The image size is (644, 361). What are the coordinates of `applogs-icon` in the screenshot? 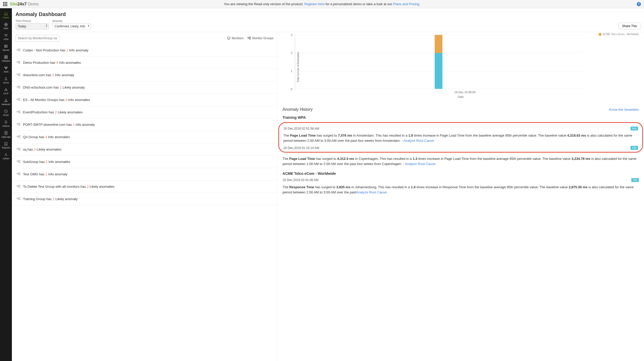 It's located at (6, 133).